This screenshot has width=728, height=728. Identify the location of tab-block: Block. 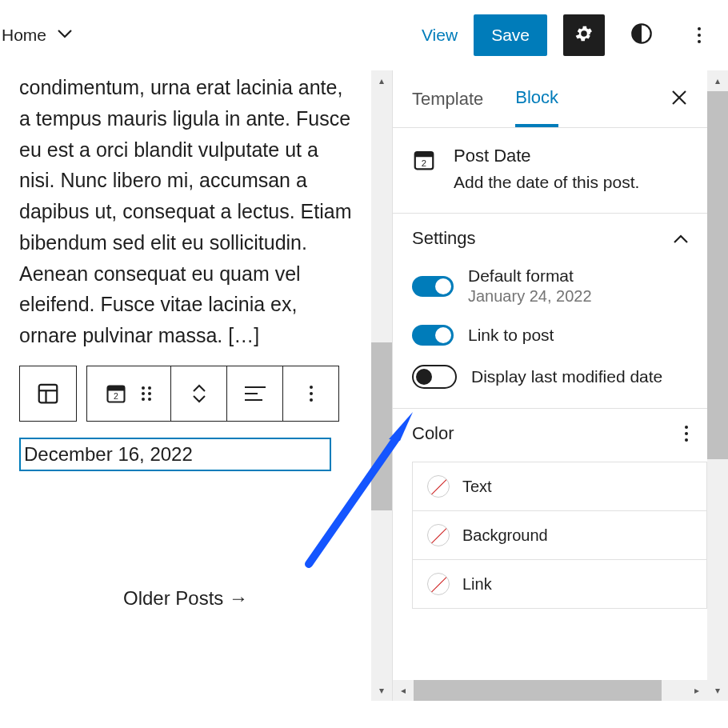
(537, 99).